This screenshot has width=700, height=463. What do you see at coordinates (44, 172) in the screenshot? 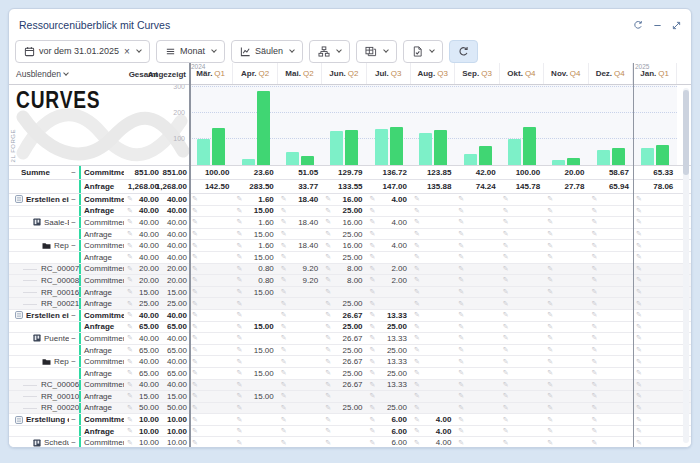
I see `row-name-cell: Summe−` at bounding box center [44, 172].